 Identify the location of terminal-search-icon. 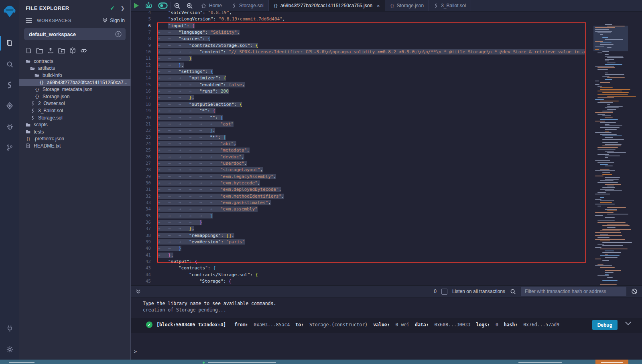
(513, 292).